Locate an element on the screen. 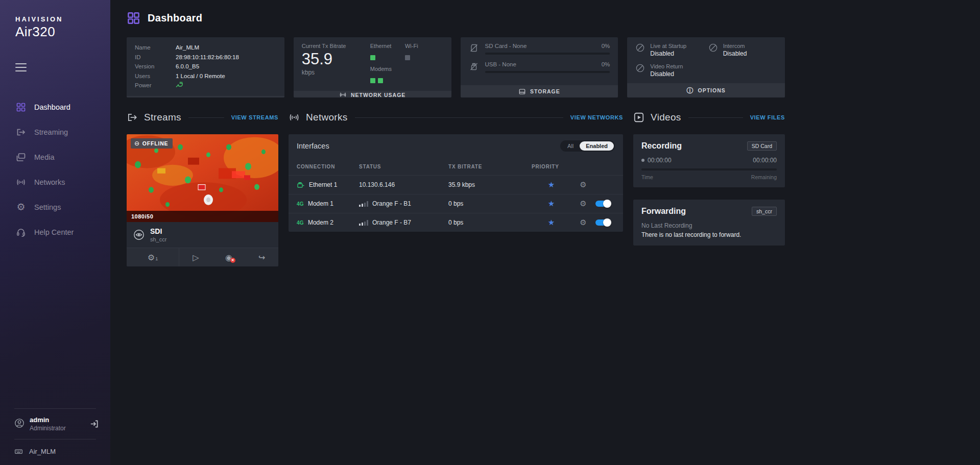  option-label: Live at Startup is located at coordinates (668, 46).